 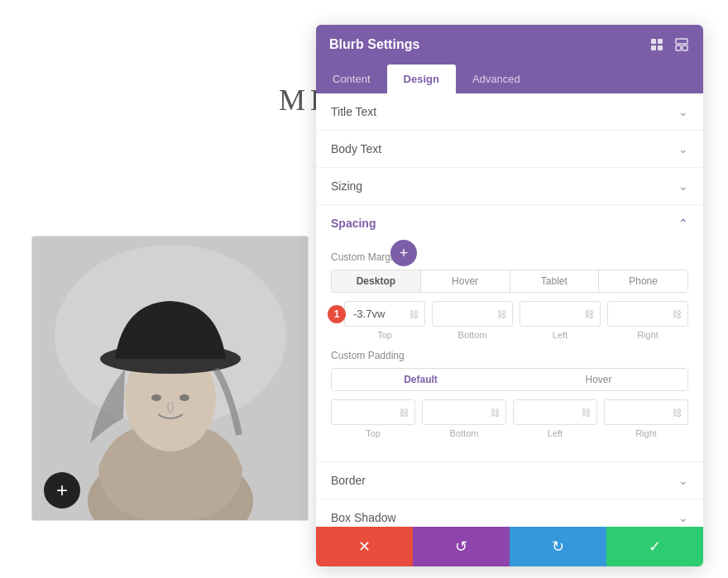 I want to click on padding-tab-hover: Hover, so click(x=599, y=380).